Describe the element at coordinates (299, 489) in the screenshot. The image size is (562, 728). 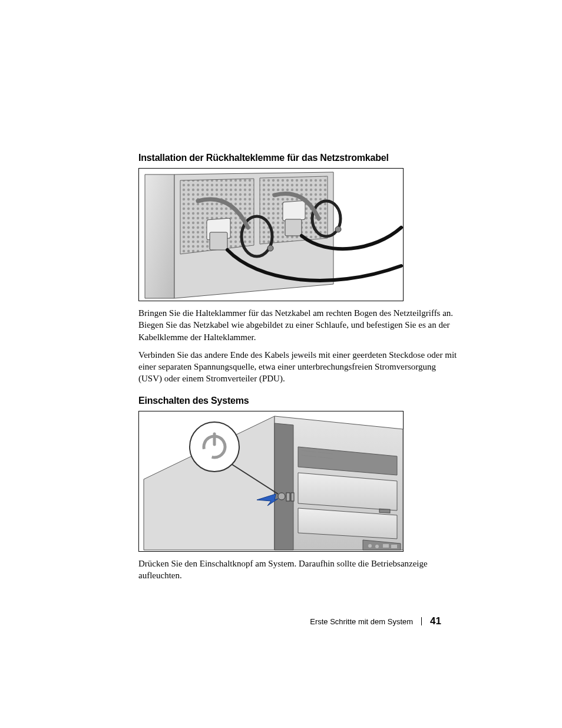
I see `section-power-on: Einschalten des Systems` at that location.